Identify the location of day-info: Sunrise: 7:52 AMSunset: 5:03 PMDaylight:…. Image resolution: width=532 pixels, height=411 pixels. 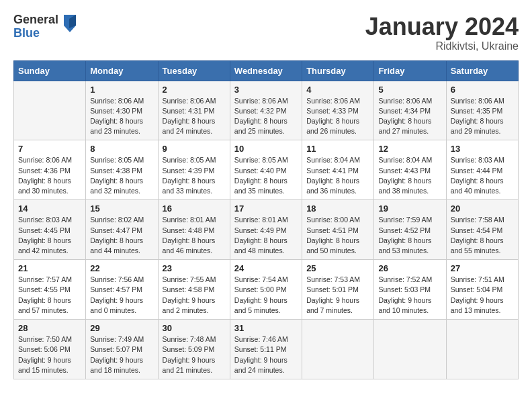
(410, 295).